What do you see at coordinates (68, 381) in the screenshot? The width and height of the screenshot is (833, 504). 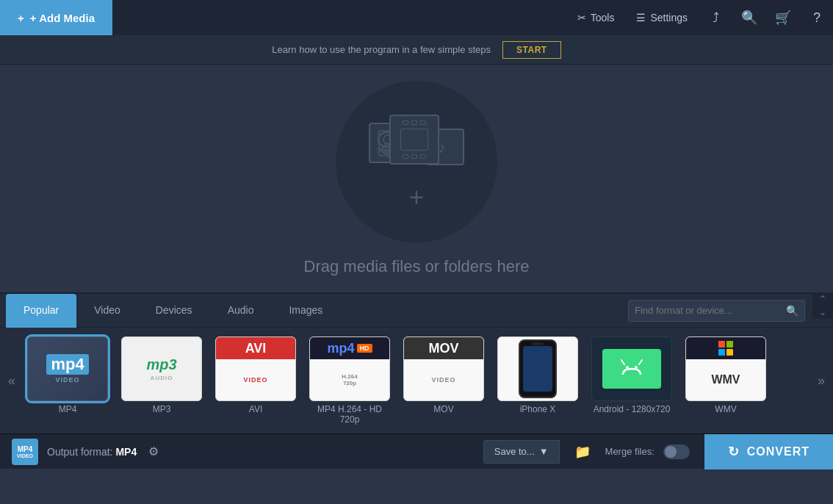 I see `format-card-mp4: mp4 VIDEO MP4` at bounding box center [68, 381].